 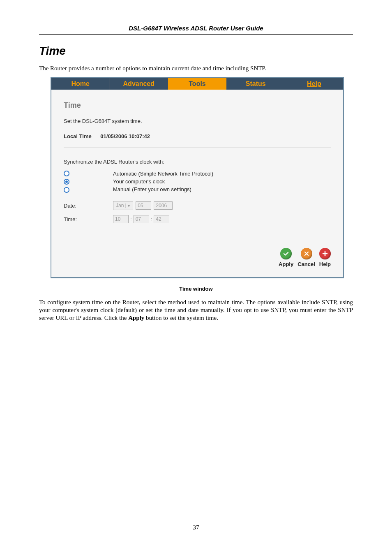 I want to click on day-input: 05, so click(x=143, y=206).